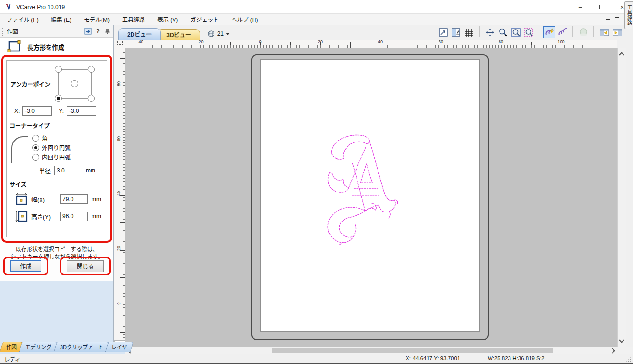 This screenshot has height=364, width=633. I want to click on corner-option-external-arc: 外回り円弧, so click(51, 148).